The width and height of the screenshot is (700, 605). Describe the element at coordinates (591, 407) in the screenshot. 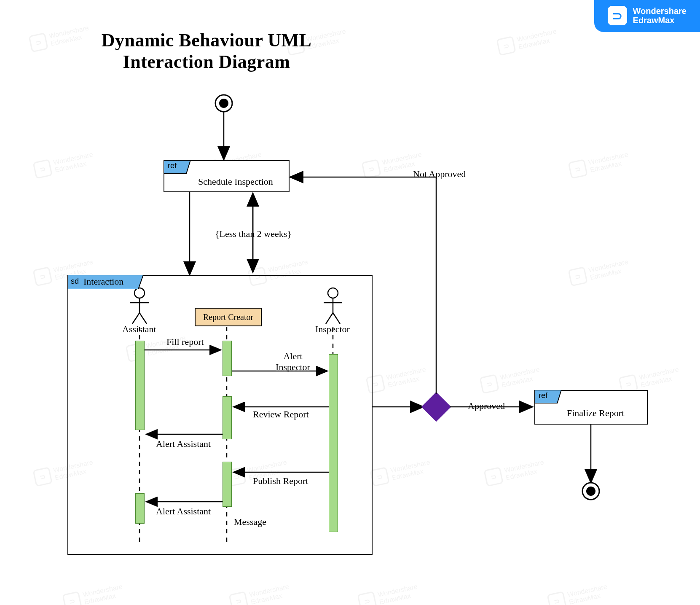

I see `ref-finalize-report: ref Finalize Report` at that location.